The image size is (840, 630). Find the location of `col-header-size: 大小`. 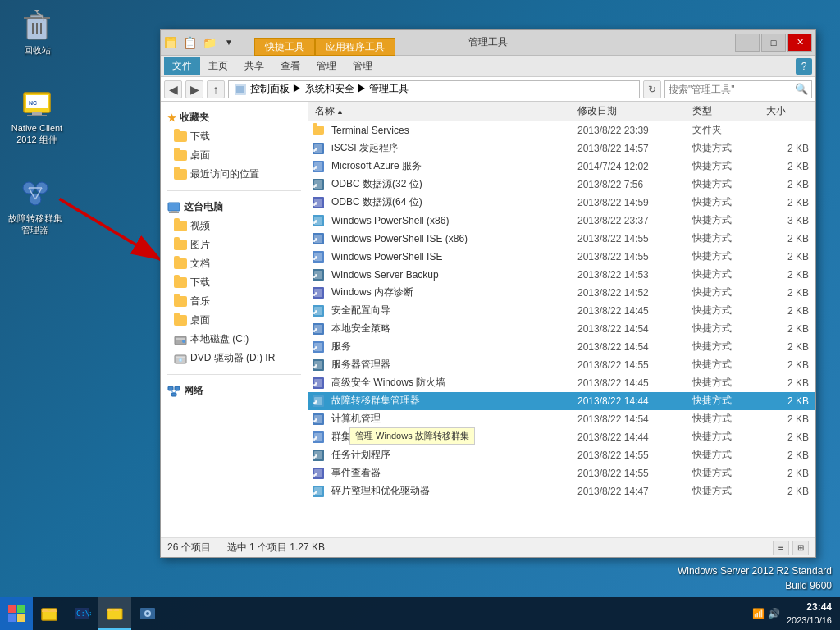

col-header-size: 大小 is located at coordinates (788, 112).